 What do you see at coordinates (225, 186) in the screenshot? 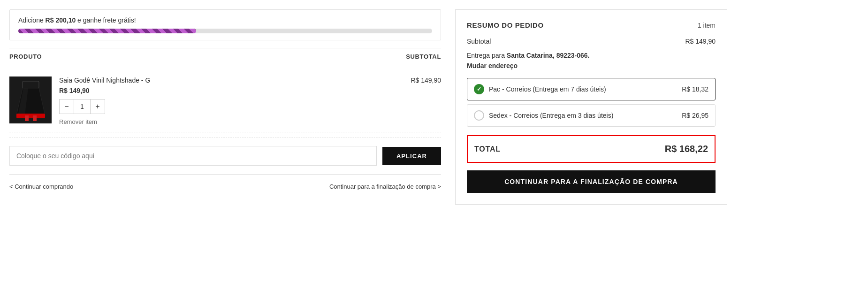
I see `bottom-nav: < Continuar comprando Continuar para a f…` at bounding box center [225, 186].